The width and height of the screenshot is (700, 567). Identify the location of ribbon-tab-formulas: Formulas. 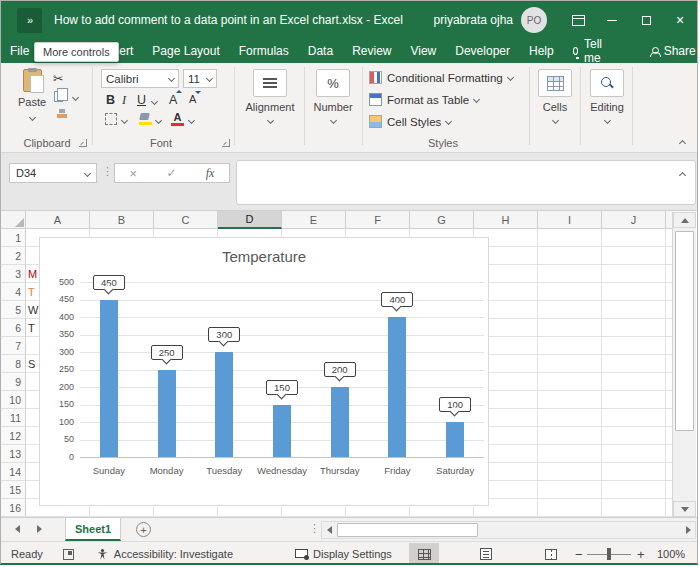
(264, 51).